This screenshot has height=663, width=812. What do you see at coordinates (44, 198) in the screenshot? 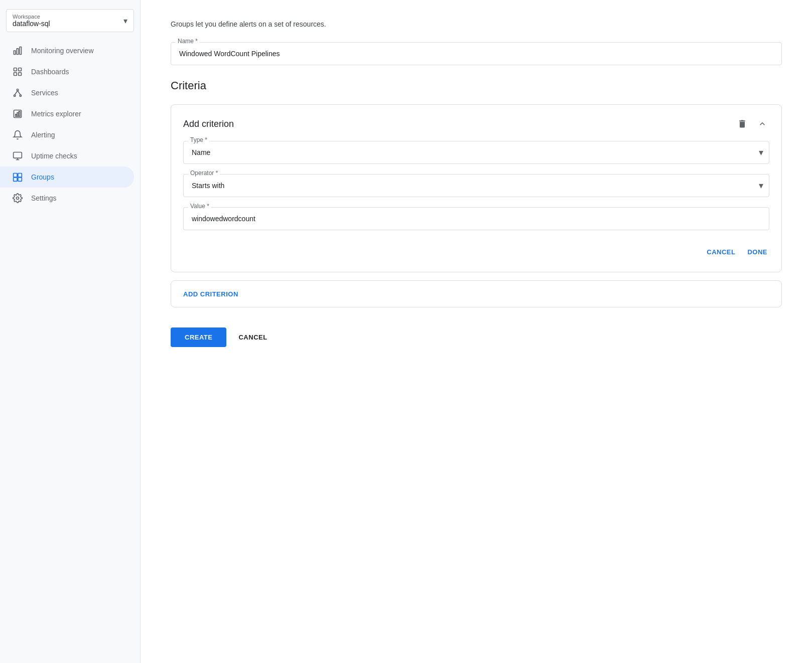
I see `sidebar-item-label-settings: Settings` at bounding box center [44, 198].